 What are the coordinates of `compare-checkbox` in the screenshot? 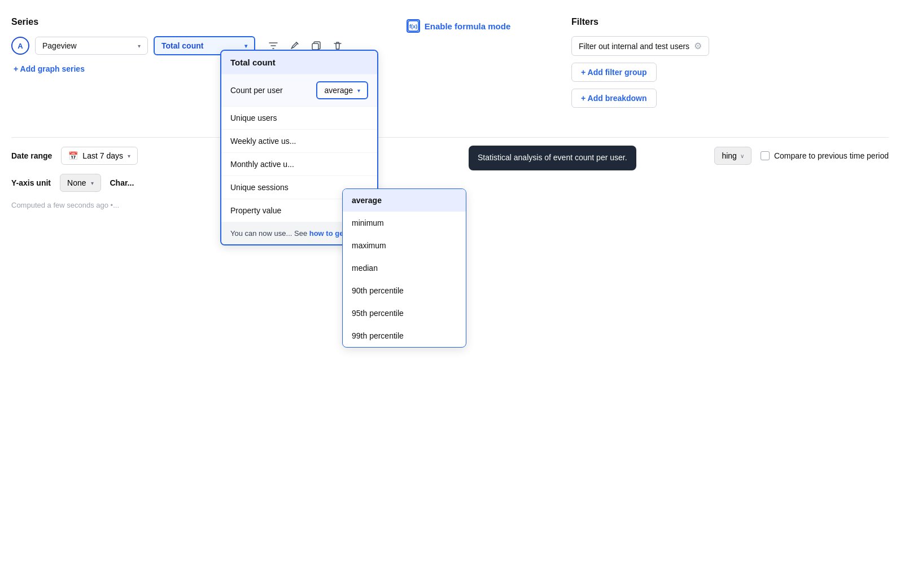 It's located at (765, 156).